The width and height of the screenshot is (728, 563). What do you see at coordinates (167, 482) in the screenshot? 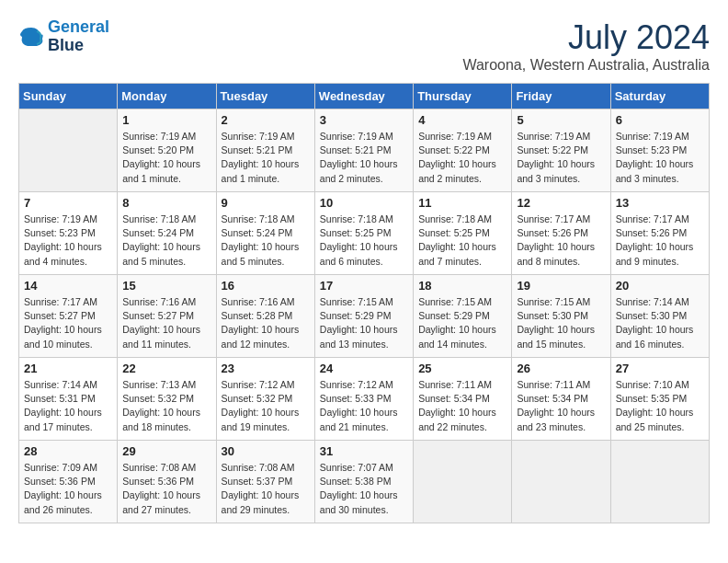
I see `calendar-day-cell: 29Sunrise: 7:08 AMSunset: 5:36 PMDayligh…` at bounding box center [167, 482].